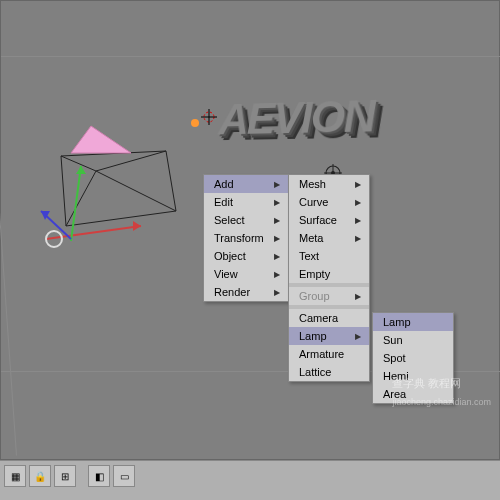 This screenshot has height=500, width=500. What do you see at coordinates (246, 256) in the screenshot?
I see `menu-item-object: Object▶` at bounding box center [246, 256].